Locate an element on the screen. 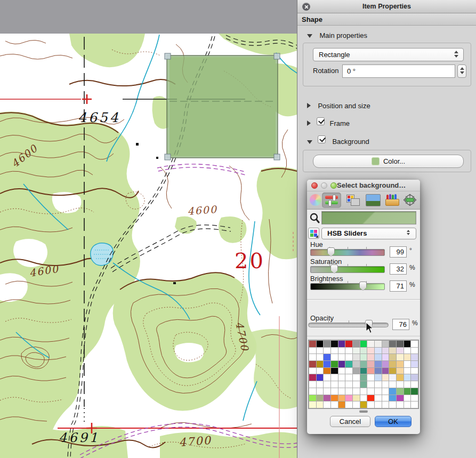 Image resolution: width=476 pixels, height=458 pixels. brightness-slider is located at coordinates (348, 287).